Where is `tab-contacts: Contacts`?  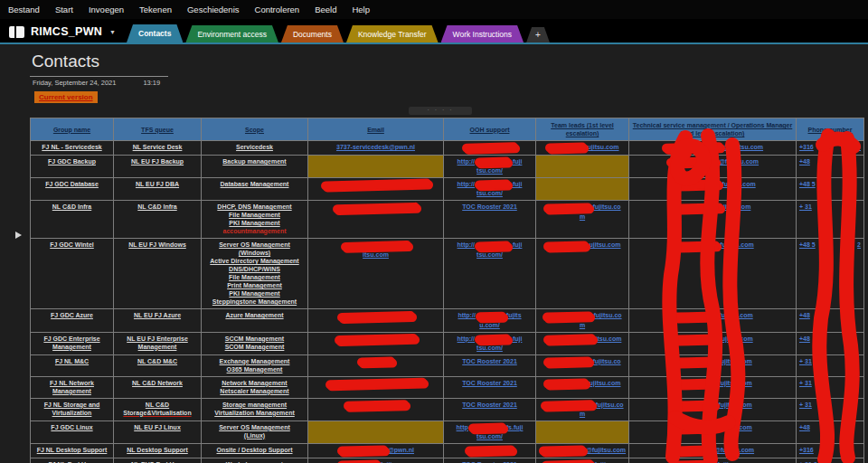
tab-contacts: Contacts is located at coordinates (155, 33).